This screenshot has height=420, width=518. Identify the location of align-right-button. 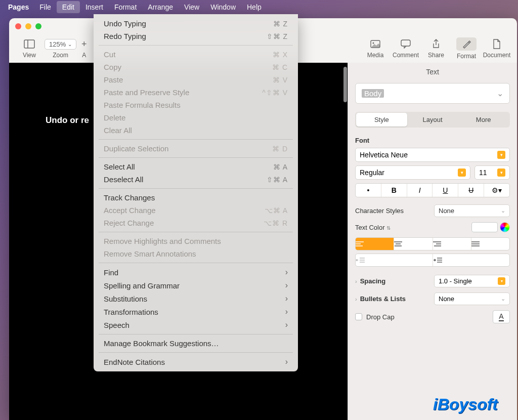
(452, 244).